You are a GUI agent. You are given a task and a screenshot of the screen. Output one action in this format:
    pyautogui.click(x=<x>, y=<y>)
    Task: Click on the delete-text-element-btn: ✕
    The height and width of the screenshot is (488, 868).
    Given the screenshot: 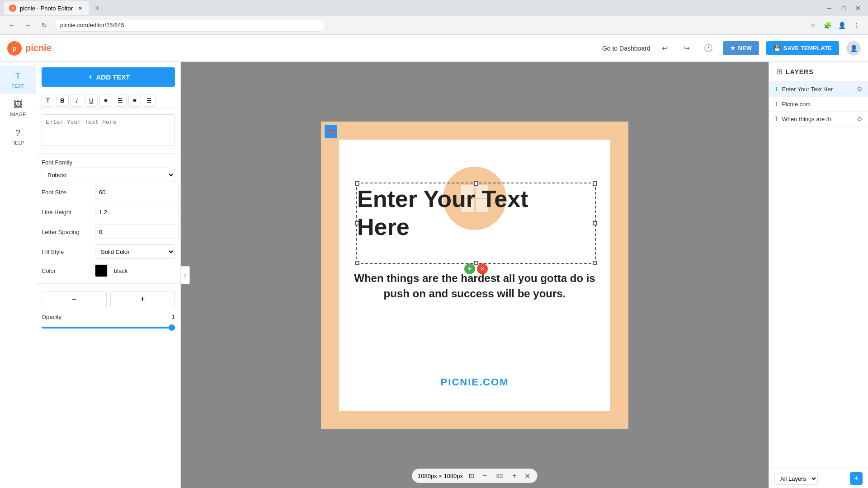 What is the action you would take?
    pyautogui.click(x=482, y=269)
    